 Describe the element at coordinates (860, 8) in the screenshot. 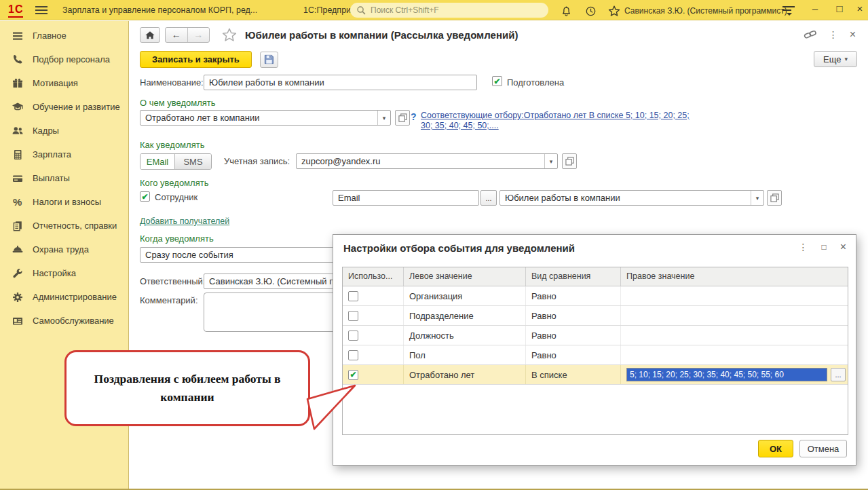

I see `close-window-icon: ×` at that location.